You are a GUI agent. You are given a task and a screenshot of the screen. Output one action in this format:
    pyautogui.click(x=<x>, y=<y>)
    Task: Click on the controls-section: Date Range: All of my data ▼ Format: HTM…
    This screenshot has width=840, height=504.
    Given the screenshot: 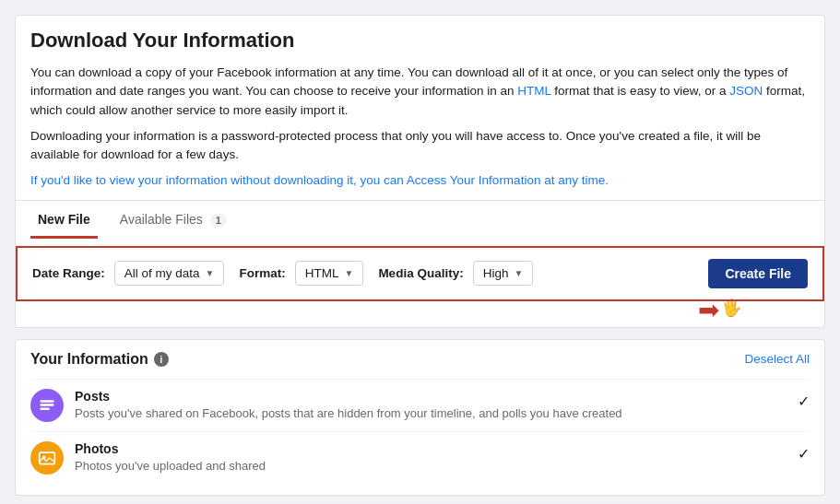 What is the action you would take?
    pyautogui.click(x=420, y=274)
    